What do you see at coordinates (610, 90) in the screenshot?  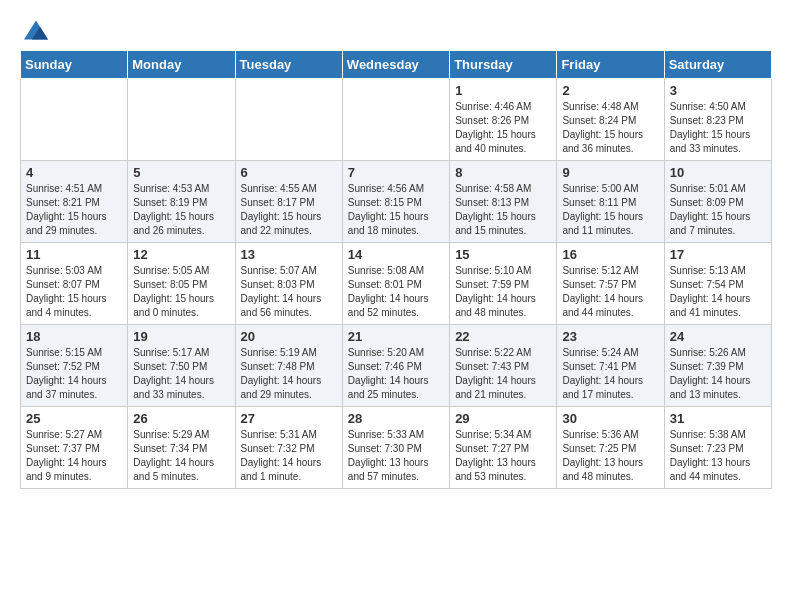 I see `day-number: 2` at bounding box center [610, 90].